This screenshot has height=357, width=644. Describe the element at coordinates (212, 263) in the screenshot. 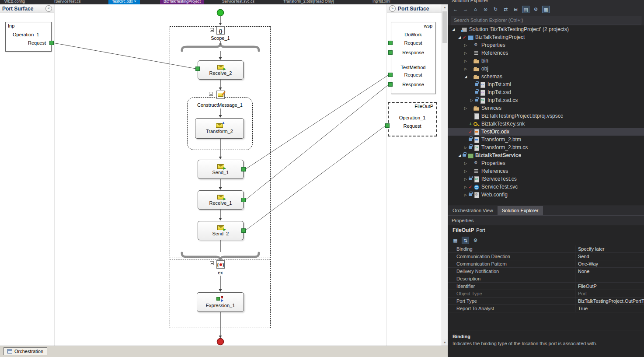

I see `exception-collapse-toggle` at that location.